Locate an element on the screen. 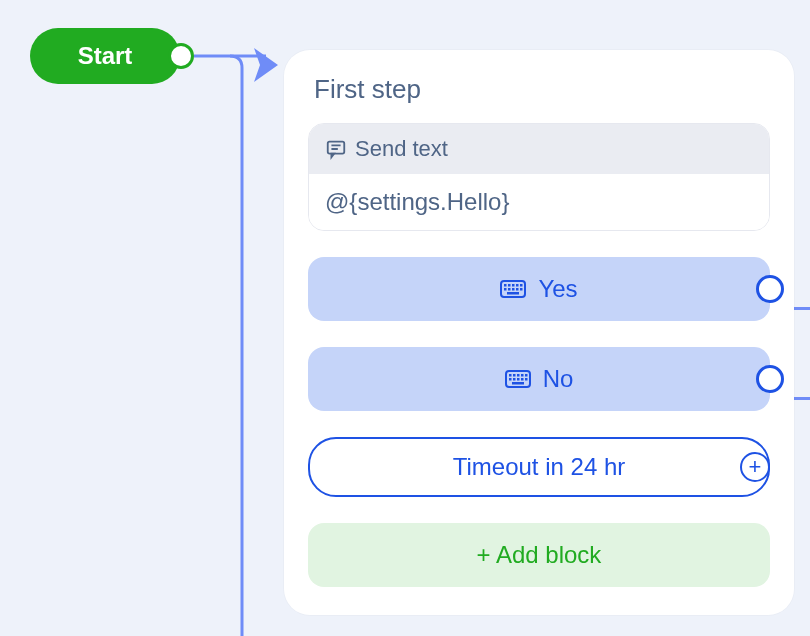  send-text-label: Send text is located at coordinates (402, 149).